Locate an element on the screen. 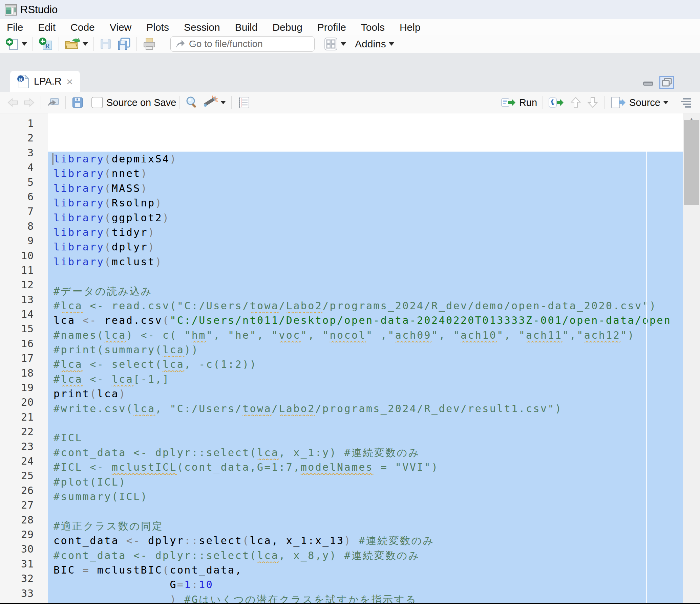 The width and height of the screenshot is (700, 604). text-cursor is located at coordinates (53, 159).